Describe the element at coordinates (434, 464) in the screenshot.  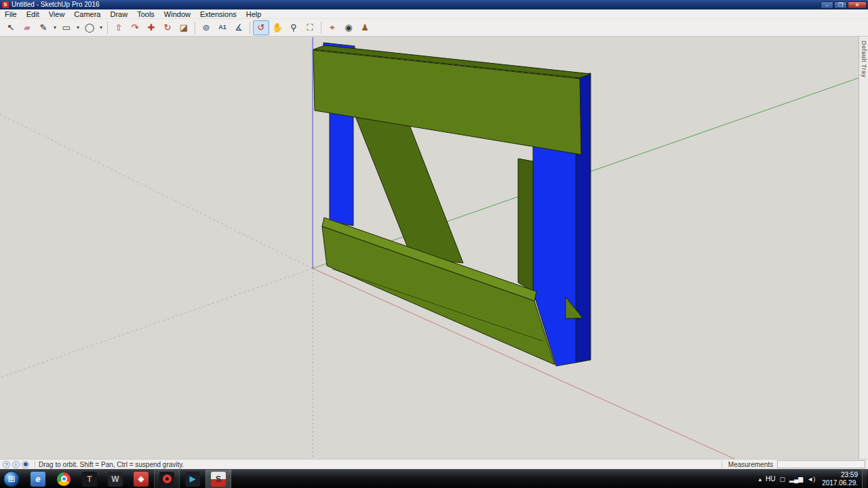
I see `status-bar: ? i ⚉ Drag to orbit. Shift = Pan, Ctrl =…` at that location.